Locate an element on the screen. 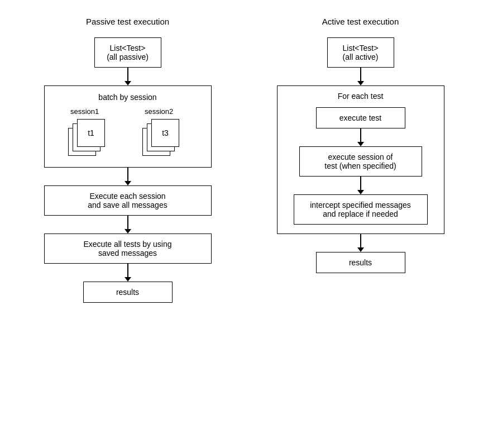  passive-results-text: results is located at coordinates (127, 292).